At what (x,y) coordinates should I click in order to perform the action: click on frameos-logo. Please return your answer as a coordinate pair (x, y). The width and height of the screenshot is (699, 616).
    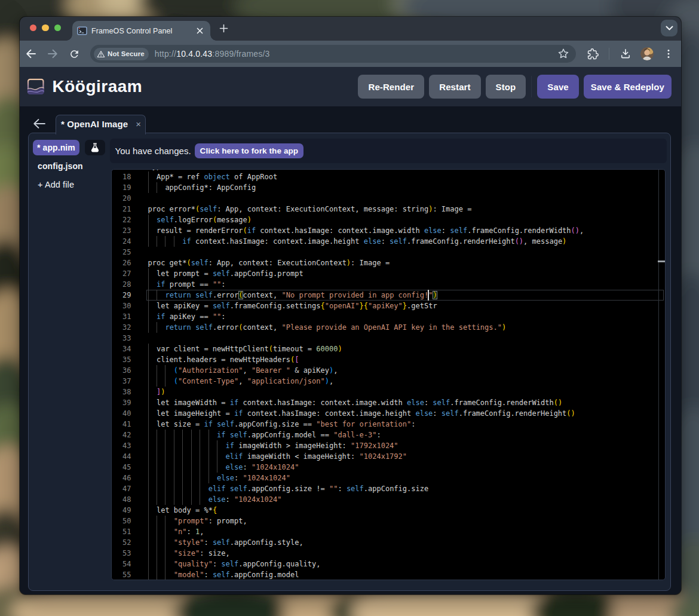
    Looking at the image, I should click on (36, 87).